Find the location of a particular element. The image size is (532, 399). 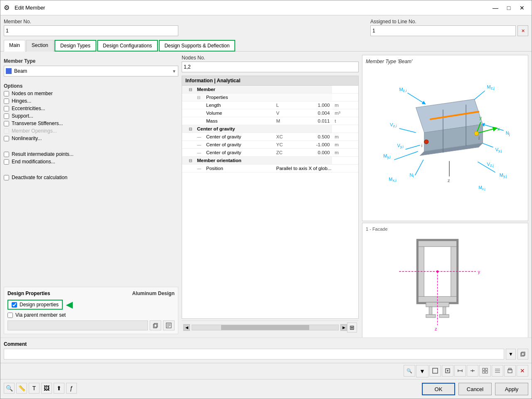

toolbar-btn-10: ✕ is located at coordinates (522, 371).